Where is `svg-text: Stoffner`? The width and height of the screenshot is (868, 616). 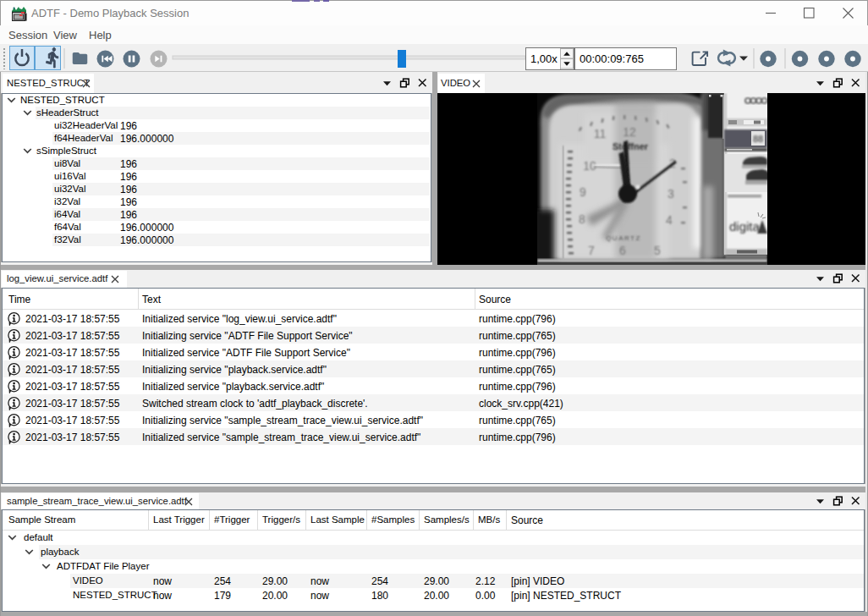
svg-text: Stoffner is located at coordinates (631, 146).